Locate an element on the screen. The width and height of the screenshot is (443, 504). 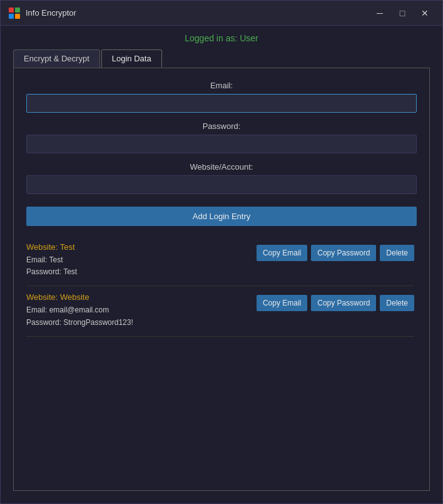
entry-info: Website: Test Email: Test Password: Test is located at coordinates (138, 260).